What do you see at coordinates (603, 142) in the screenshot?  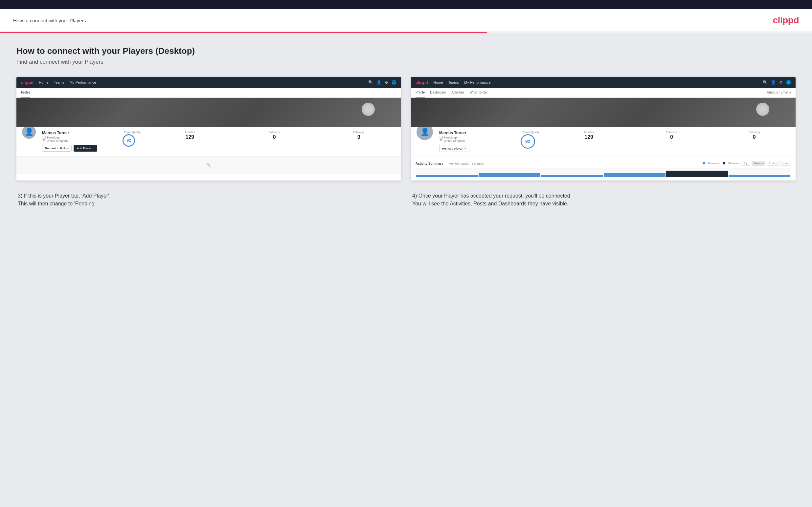 I see `profile-section-2: 👤 Marcus Turner 1-5 Handicap 📍 United Ki…` at bounding box center [603, 142].